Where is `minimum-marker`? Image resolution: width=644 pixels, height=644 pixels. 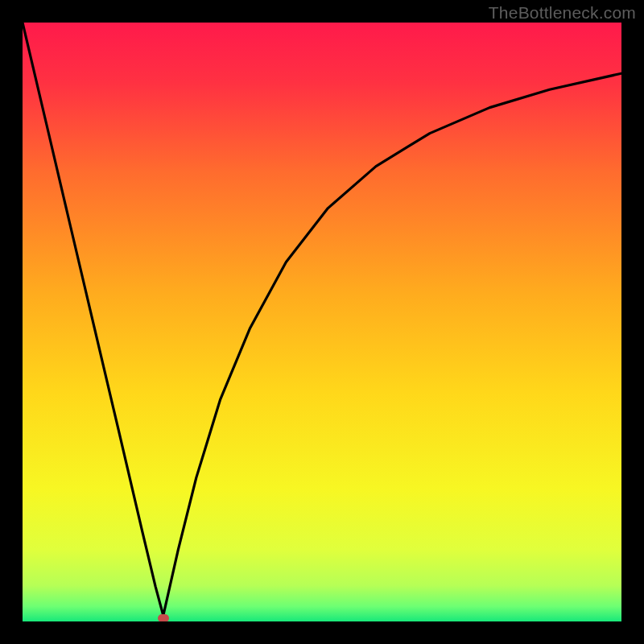
minimum-marker is located at coordinates (163, 618).